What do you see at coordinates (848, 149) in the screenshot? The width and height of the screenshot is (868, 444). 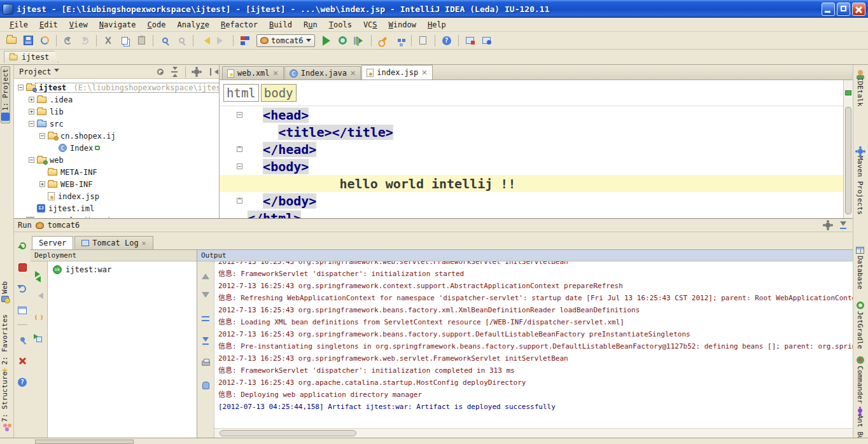 I see `editor-scrollbar` at bounding box center [848, 149].